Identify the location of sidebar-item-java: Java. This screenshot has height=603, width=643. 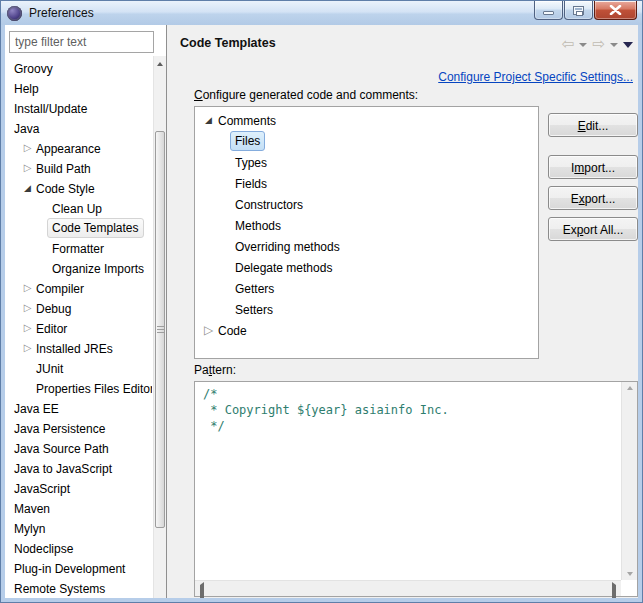
(78, 128).